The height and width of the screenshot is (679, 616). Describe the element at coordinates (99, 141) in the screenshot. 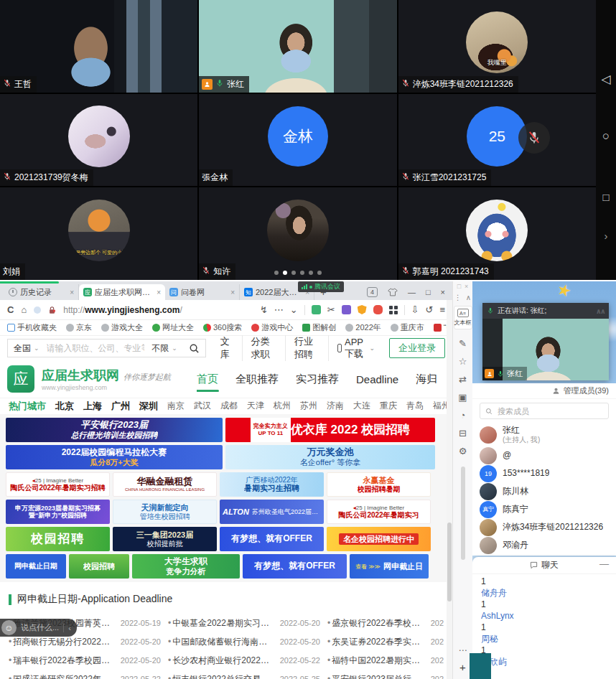

I see `participant-tile: 2021231739贺冬梅` at that location.